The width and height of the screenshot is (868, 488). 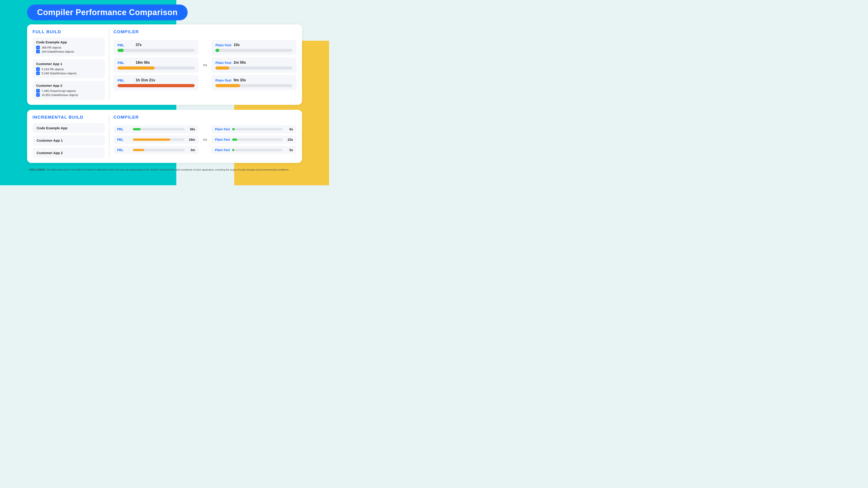 I want to click on full-build-app-0: Code Example App 388 PB objects 194 Data…, so click(x=69, y=47).